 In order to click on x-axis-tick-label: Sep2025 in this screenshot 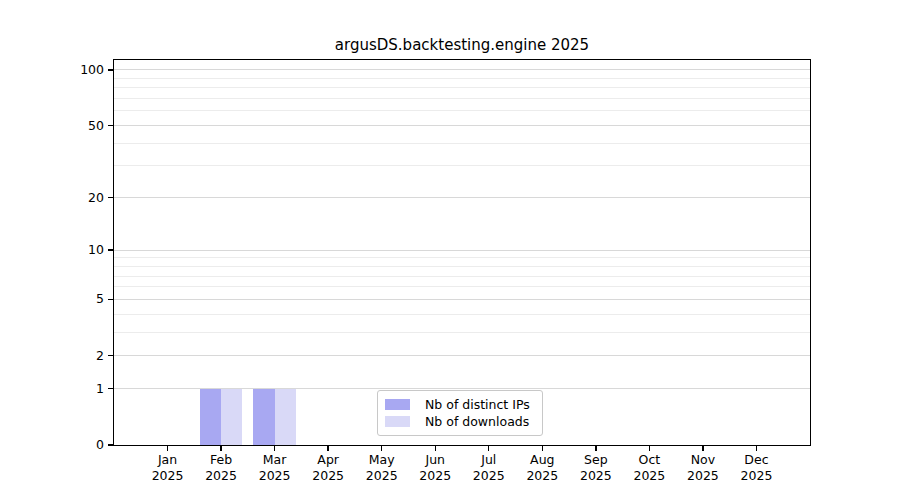, I will do `click(596, 468)`.